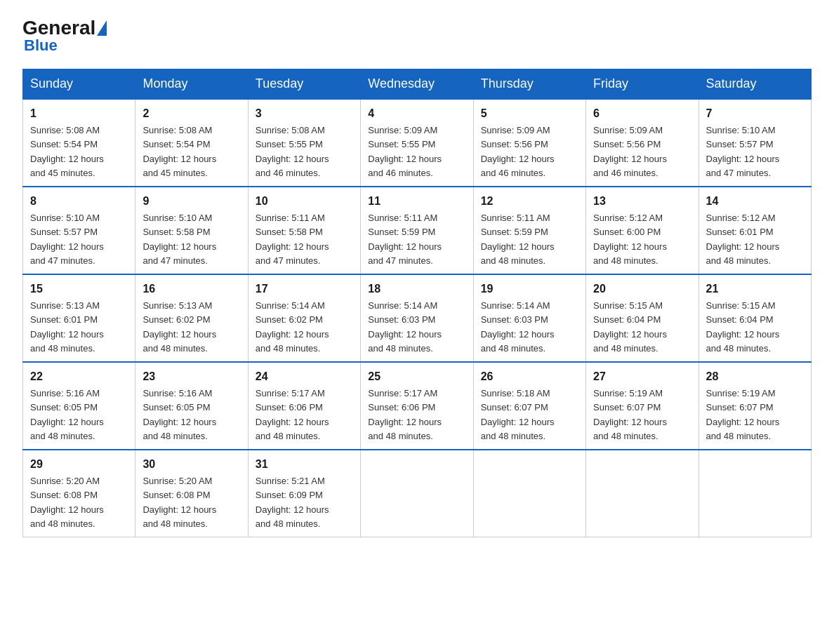 Image resolution: width=834 pixels, height=644 pixels. Describe the element at coordinates (292, 239) in the screenshot. I see `day-info: Sunrise: 5:11 AMSunset: 5:58 PMDaylight:…` at that location.